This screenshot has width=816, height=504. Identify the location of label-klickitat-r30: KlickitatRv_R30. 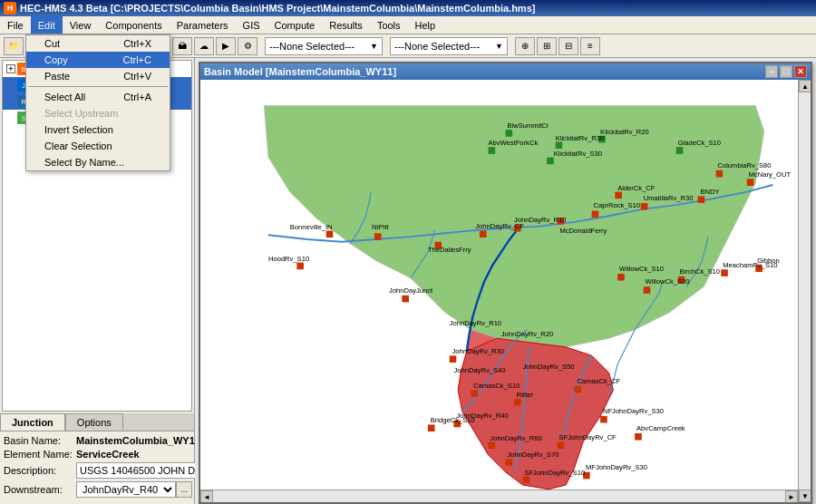
(580, 138).